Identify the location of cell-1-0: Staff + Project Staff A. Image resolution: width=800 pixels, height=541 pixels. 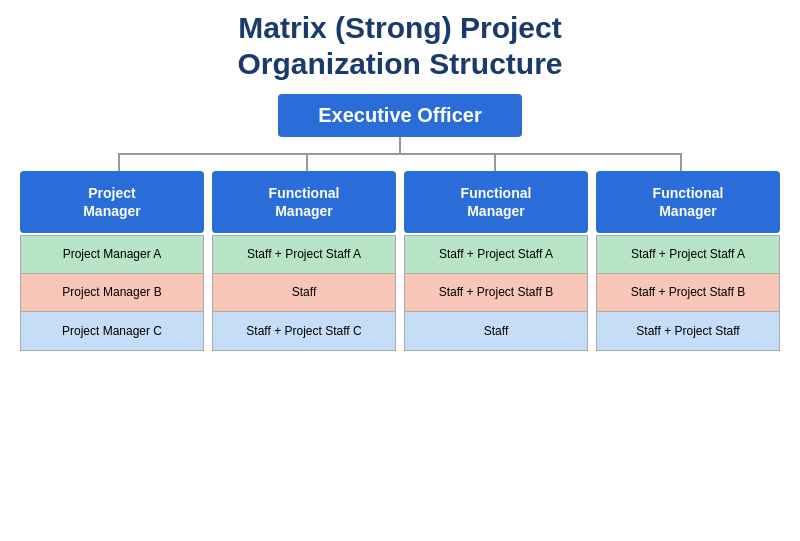
(304, 255).